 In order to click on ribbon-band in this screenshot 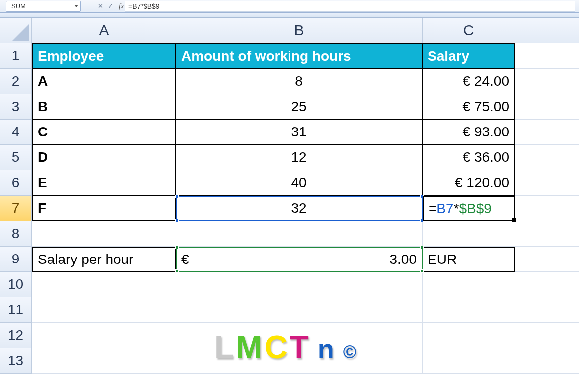, I will do `click(290, 15)`.